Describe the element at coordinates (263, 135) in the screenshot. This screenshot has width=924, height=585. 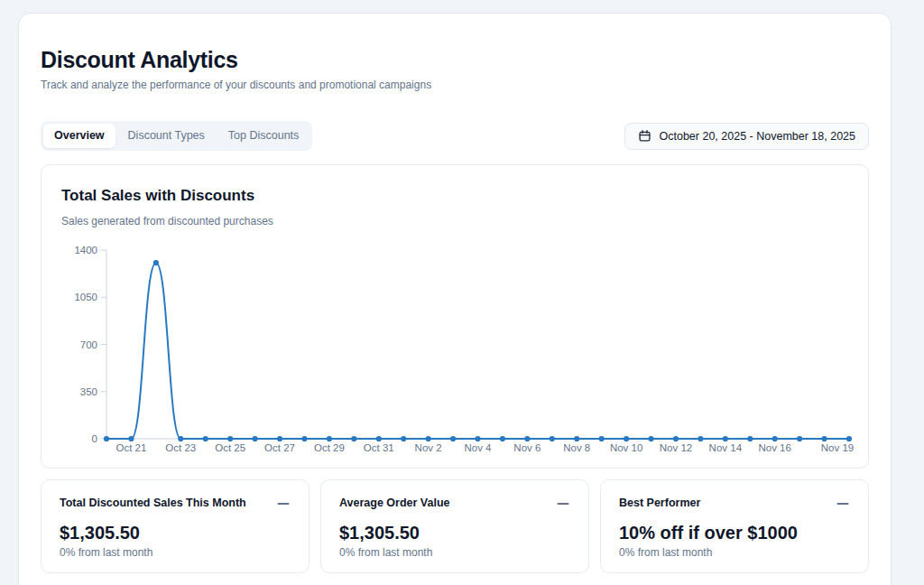
I see `tab-top-discounts: Top Discounts` at that location.